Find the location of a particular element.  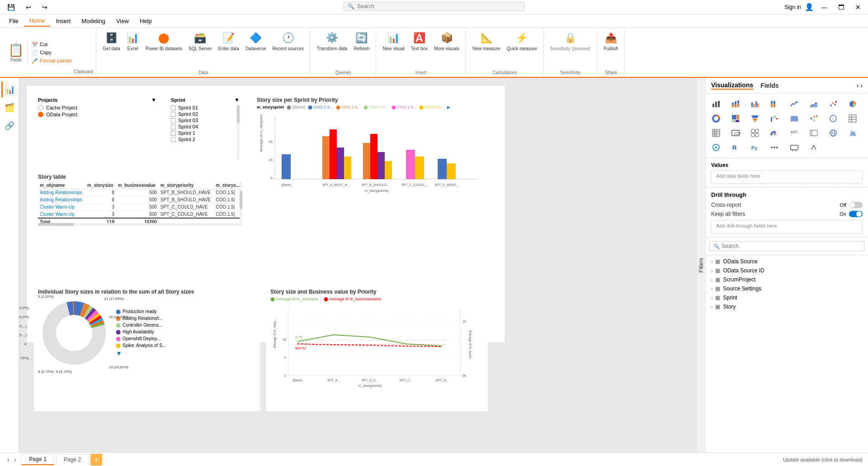

field-sprint: › ▦ Sprint is located at coordinates (787, 298).